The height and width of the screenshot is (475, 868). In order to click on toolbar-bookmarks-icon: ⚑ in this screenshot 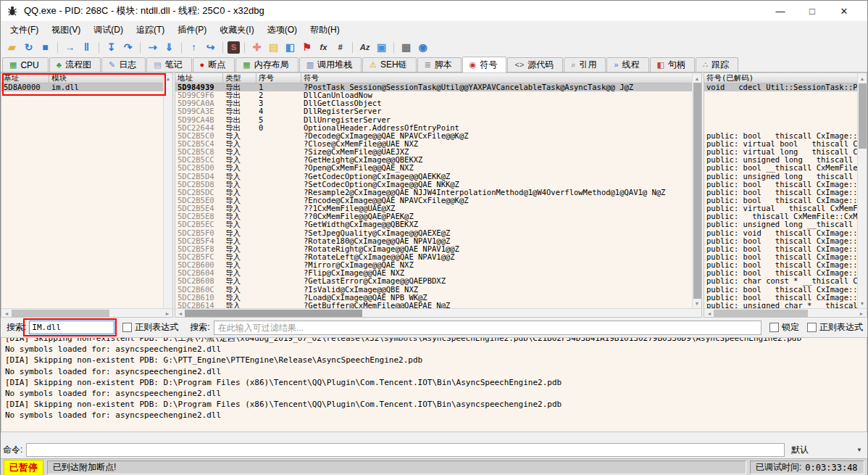, I will do `click(307, 47)`.